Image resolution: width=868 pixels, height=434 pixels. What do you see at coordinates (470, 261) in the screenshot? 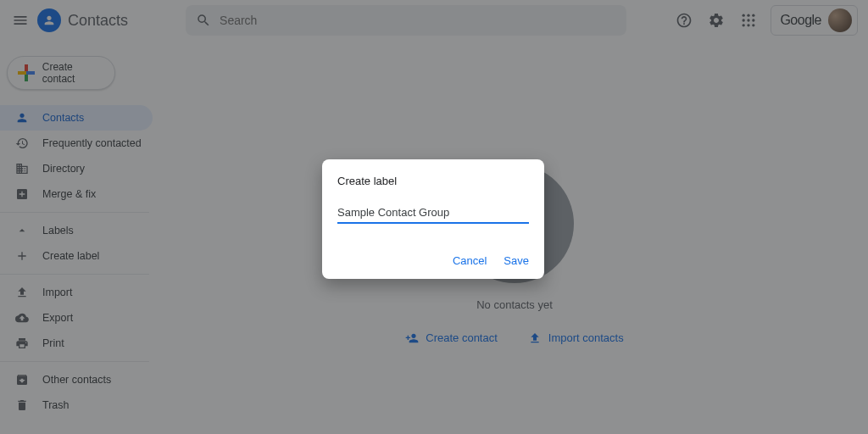
I see `cancel-button: Cancel` at bounding box center [470, 261].